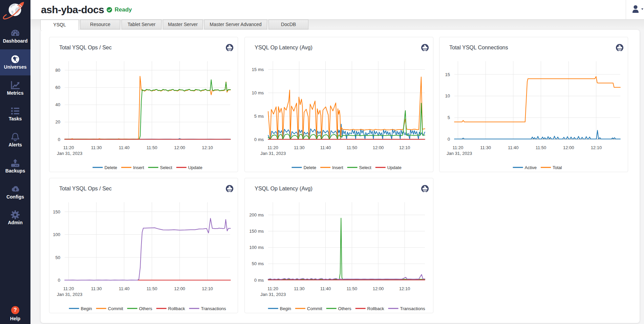 This screenshot has width=644, height=324. What do you see at coordinates (58, 87) in the screenshot?
I see `svg-text: 60` at bounding box center [58, 87].